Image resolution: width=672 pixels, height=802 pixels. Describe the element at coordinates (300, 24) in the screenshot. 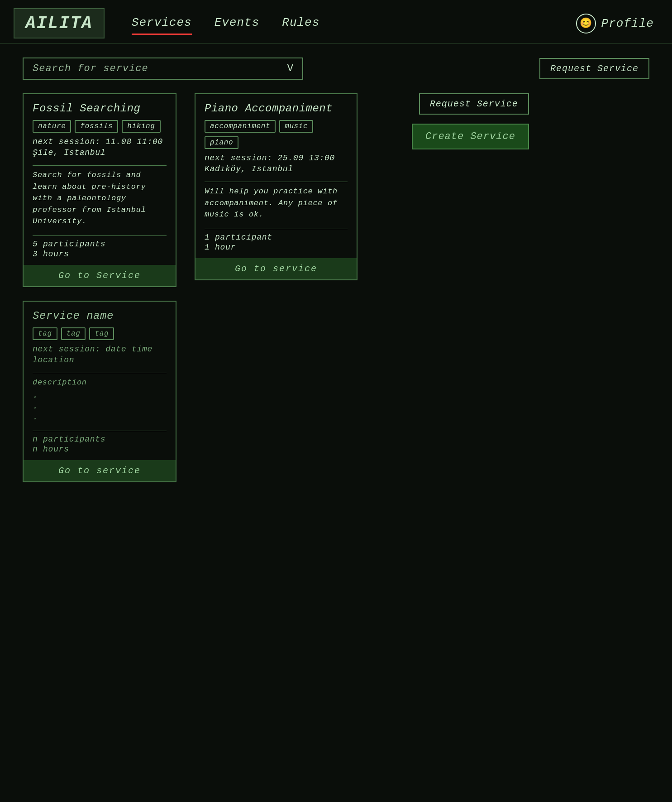

I see `nav-item-rules: Rules` at that location.